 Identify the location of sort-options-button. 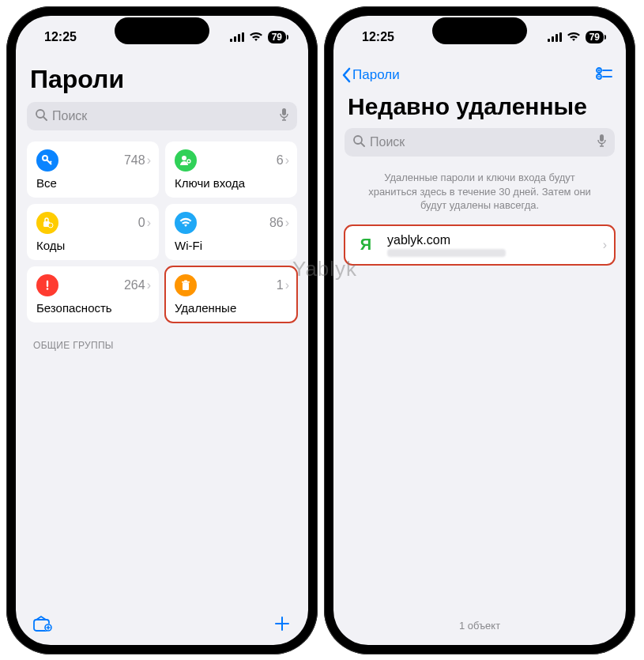
(604, 75).